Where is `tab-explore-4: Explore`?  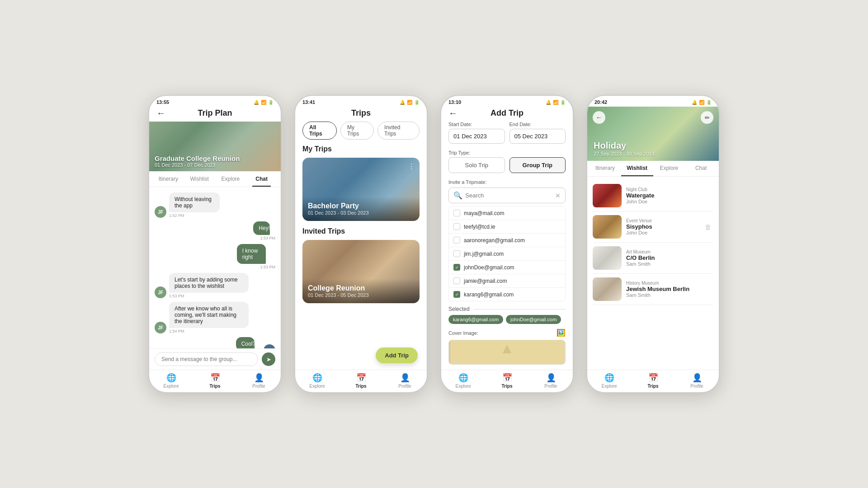 tab-explore-4: Explore is located at coordinates (669, 169).